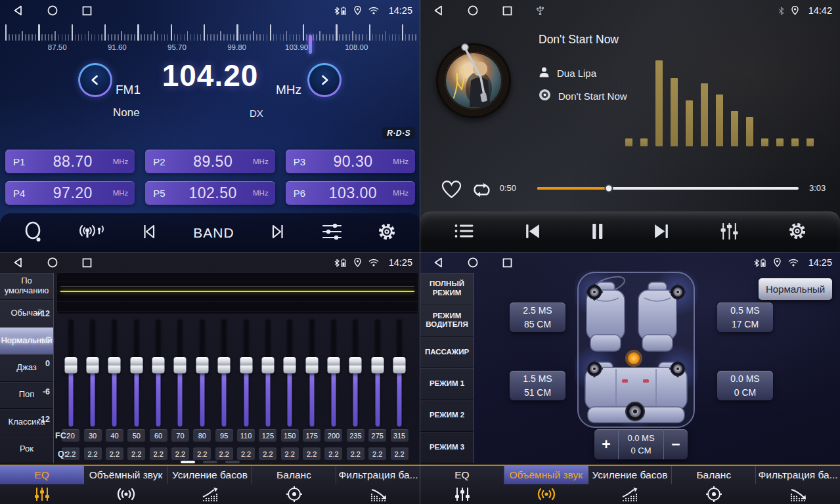 The height and width of the screenshot is (504, 840). Describe the element at coordinates (137, 436) in the screenshot. I see `fc-value: 50` at that location.